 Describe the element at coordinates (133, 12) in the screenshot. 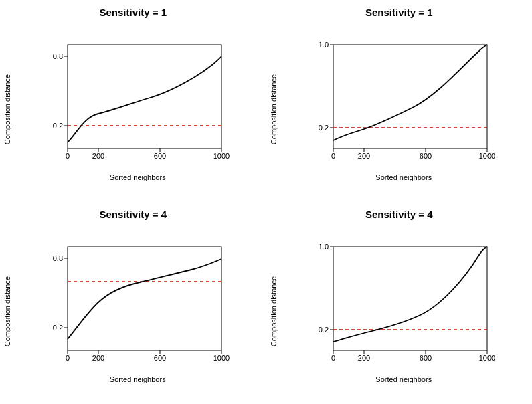

I see `title-top-left: Sensitivity = 1` at that location.